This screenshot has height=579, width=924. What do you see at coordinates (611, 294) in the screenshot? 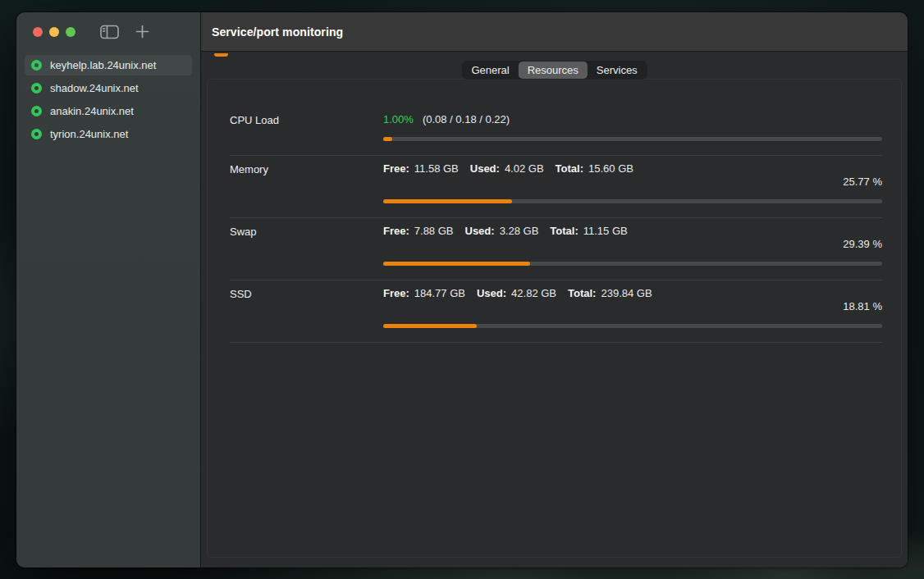
I see `stat-total: Total:239.84 GB` at bounding box center [611, 294].